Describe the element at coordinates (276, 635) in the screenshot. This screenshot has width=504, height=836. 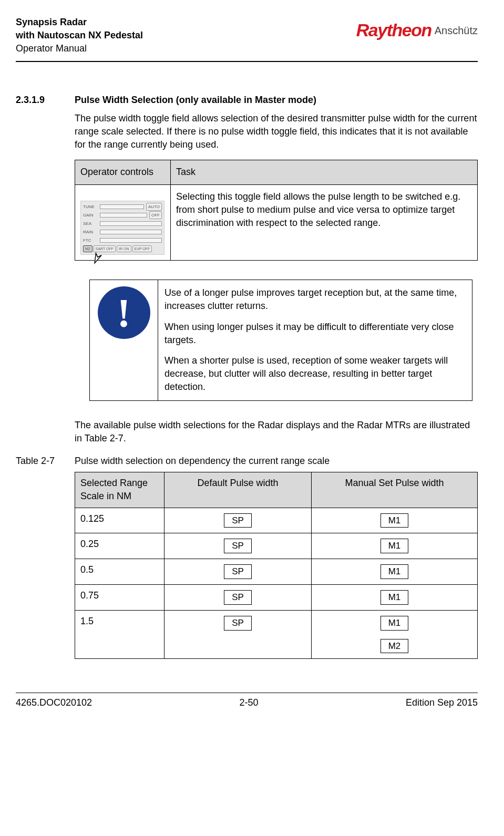
I see `table-row: 1.5SPM1M2` at that location.